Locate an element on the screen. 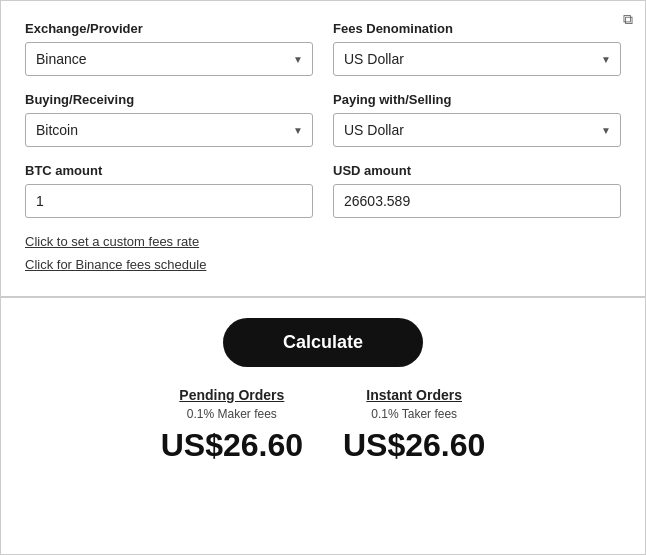 This screenshot has height=555, width=646. fees-schedule-link: Click for Binance fees schedule is located at coordinates (323, 264).